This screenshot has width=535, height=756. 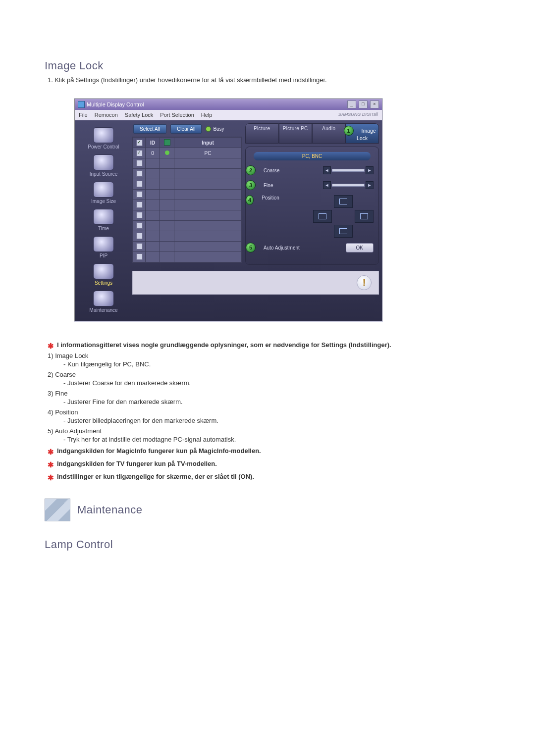 I want to click on item-5-title: 5) Auto Adjustment, so click(x=271, y=431).